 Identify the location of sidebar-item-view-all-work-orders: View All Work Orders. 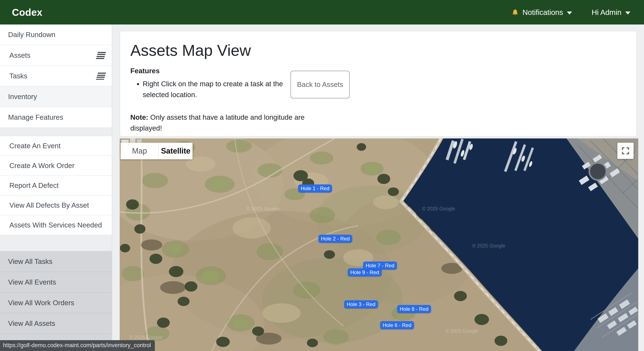
(56, 303).